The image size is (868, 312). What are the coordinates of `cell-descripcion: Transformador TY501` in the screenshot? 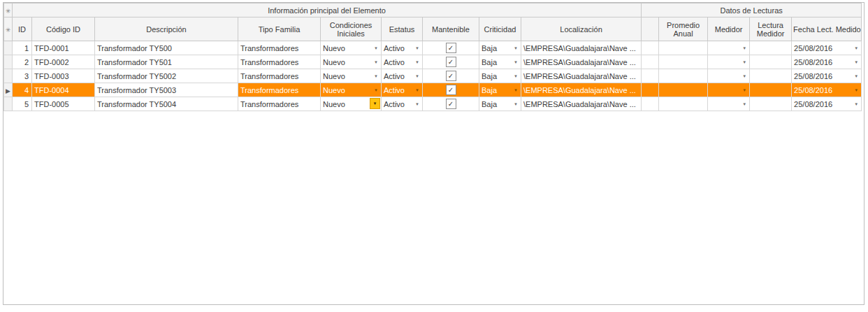 It's located at (166, 62).